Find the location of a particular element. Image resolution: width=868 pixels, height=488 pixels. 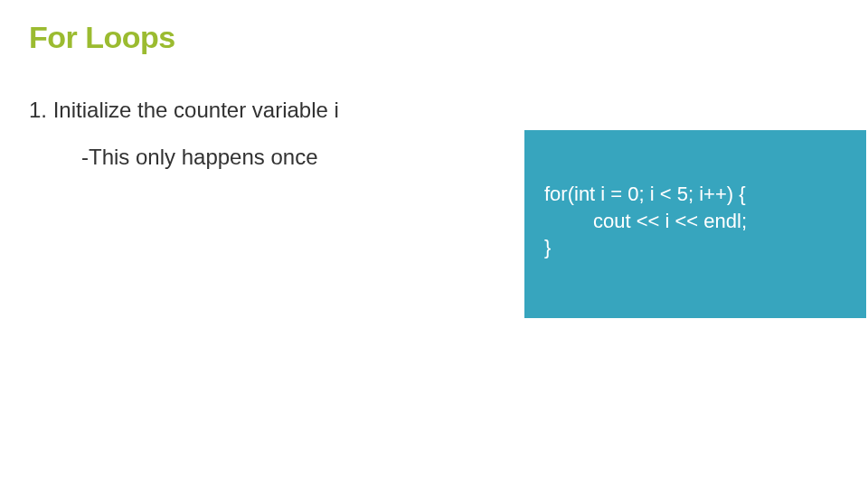

code-line-3: } is located at coordinates (695, 248).